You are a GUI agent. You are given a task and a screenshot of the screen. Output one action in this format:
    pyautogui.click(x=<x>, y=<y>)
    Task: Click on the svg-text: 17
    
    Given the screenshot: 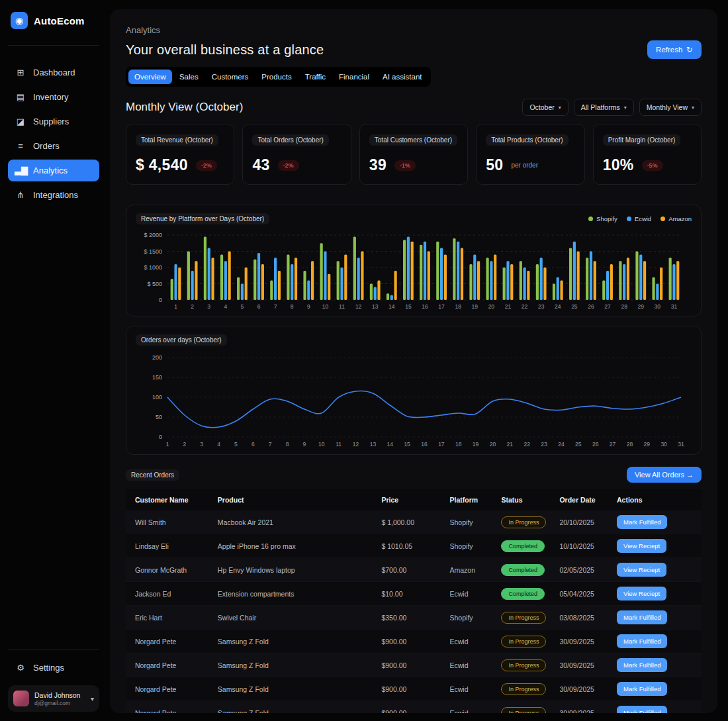 What is the action you would take?
    pyautogui.click(x=441, y=307)
    